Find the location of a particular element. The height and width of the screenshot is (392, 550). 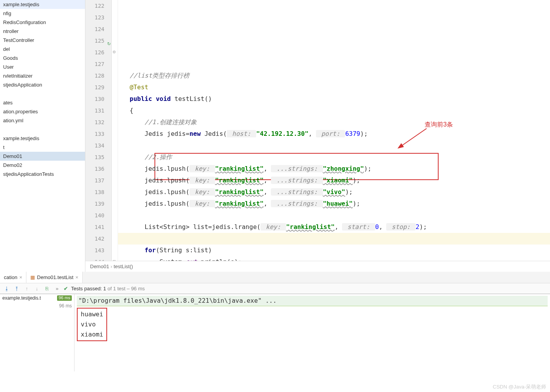

code-line: //2.操作 is located at coordinates (334, 157).